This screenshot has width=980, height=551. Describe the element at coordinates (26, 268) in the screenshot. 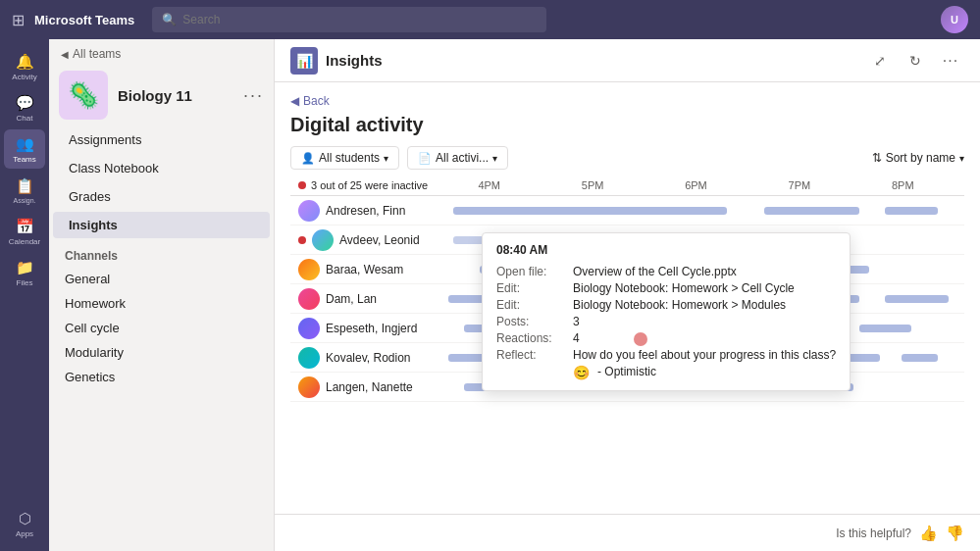

I see `files-icon: 📁` at that location.